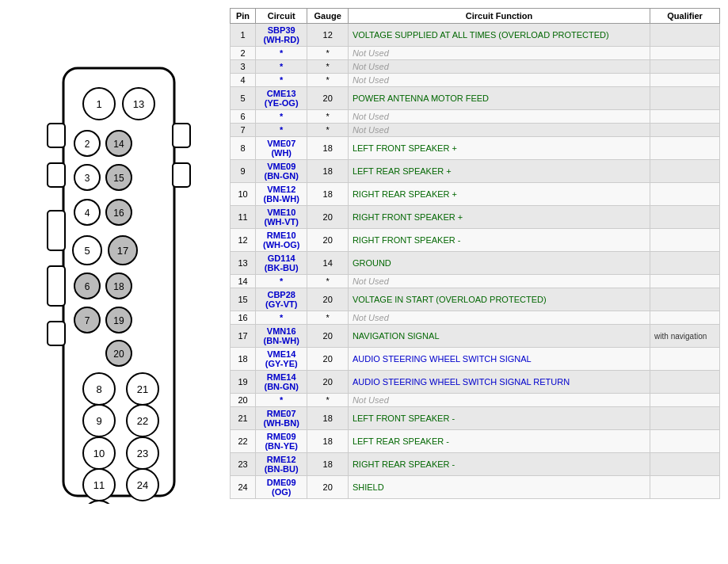  What do you see at coordinates (282, 149) in the screenshot?
I see `circuit-cell: VME07(WH)` at bounding box center [282, 149].